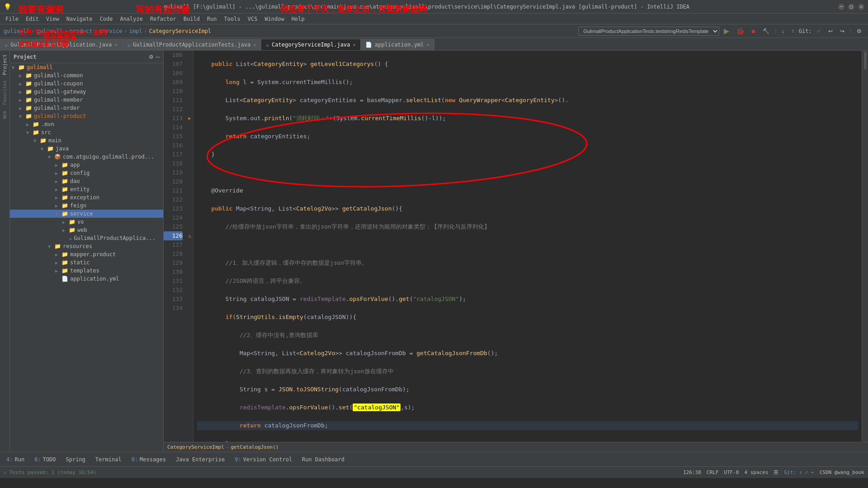 Image resolution: width=868 pixels, height=488 pixels. Describe the element at coordinates (212, 19) in the screenshot. I see `menu-run: Run` at that location.